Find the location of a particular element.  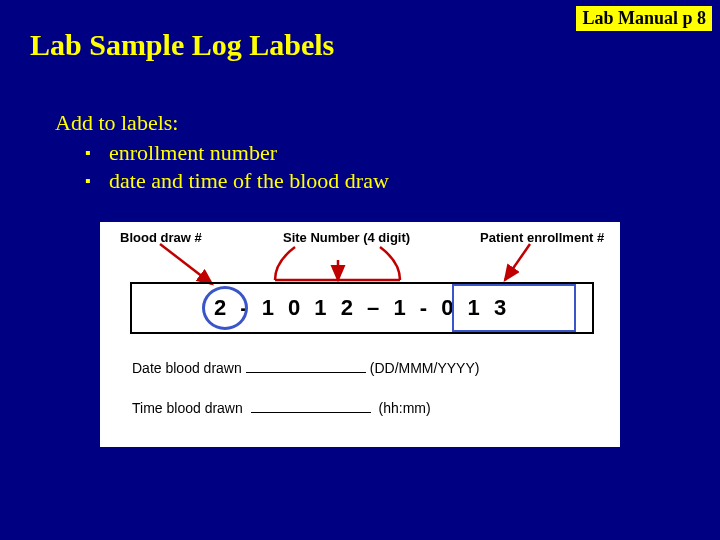

label-code: 2 - 1 0 1 2 – 1 - 0 1 3 is located at coordinates (362, 308).